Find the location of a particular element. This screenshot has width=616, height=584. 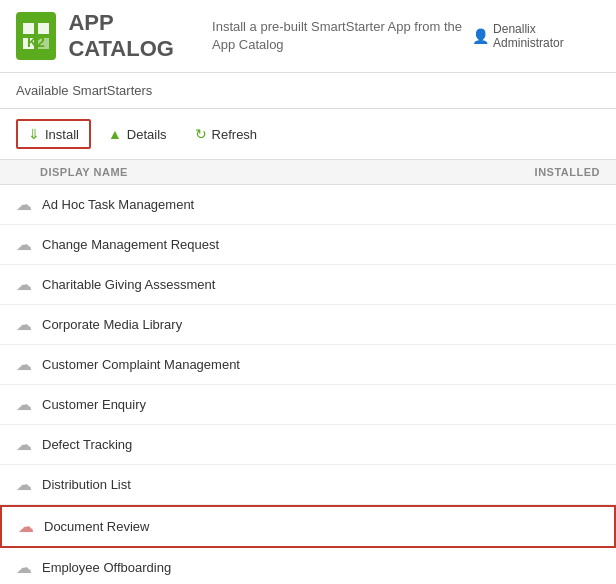

user-name: Denallix Administrator is located at coordinates (546, 36).